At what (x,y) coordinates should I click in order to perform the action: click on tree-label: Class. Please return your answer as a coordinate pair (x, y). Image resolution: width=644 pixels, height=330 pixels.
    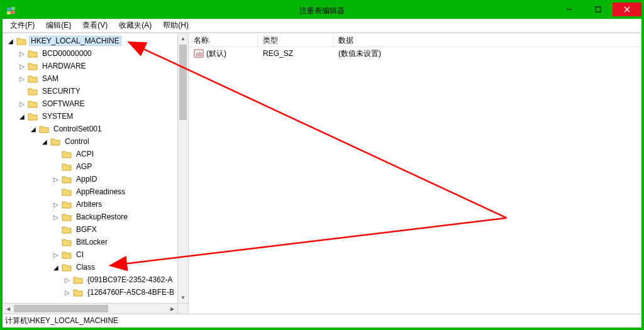
    Looking at the image, I should click on (86, 267).